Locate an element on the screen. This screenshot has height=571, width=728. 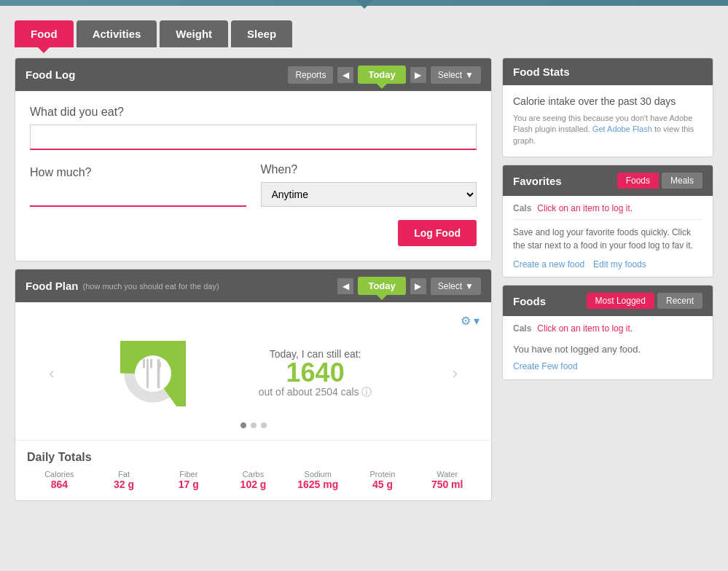
calories-label: Calories is located at coordinates (60, 474).